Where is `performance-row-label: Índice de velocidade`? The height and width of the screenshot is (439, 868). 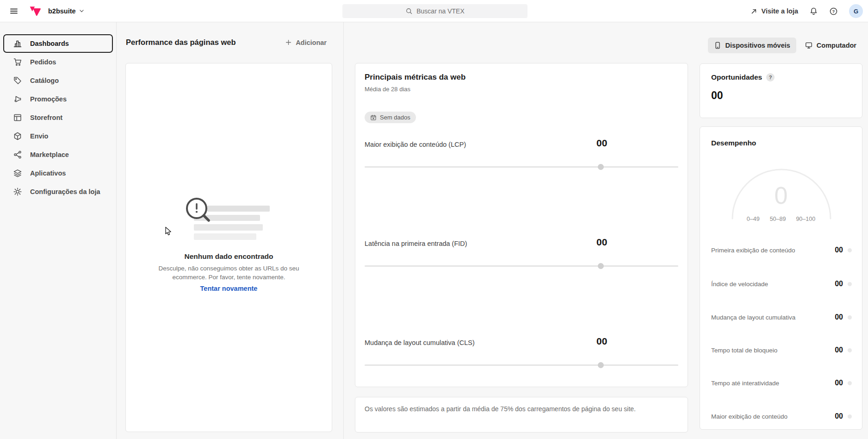 performance-row-label: Índice de velocidade is located at coordinates (773, 284).